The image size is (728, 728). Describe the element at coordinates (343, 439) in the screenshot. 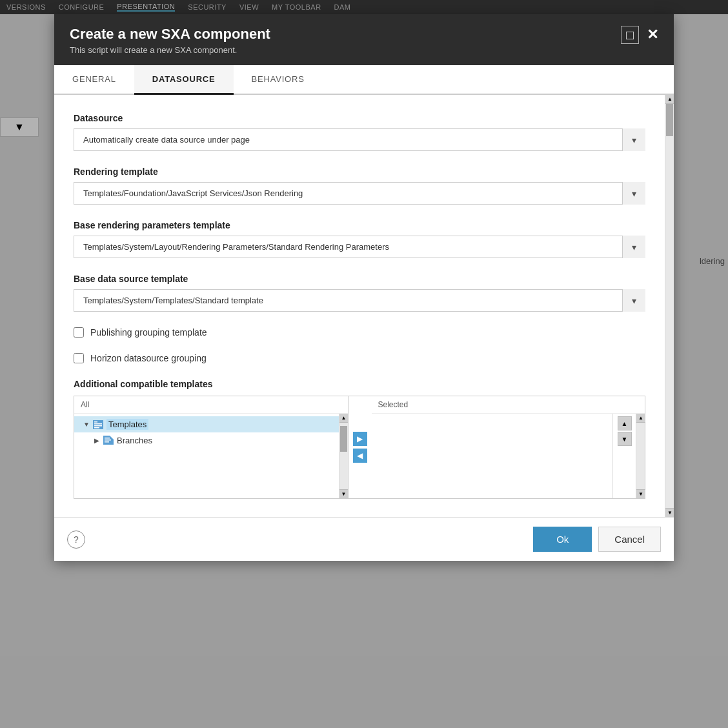

I see `tree-scroll-thumb` at that location.